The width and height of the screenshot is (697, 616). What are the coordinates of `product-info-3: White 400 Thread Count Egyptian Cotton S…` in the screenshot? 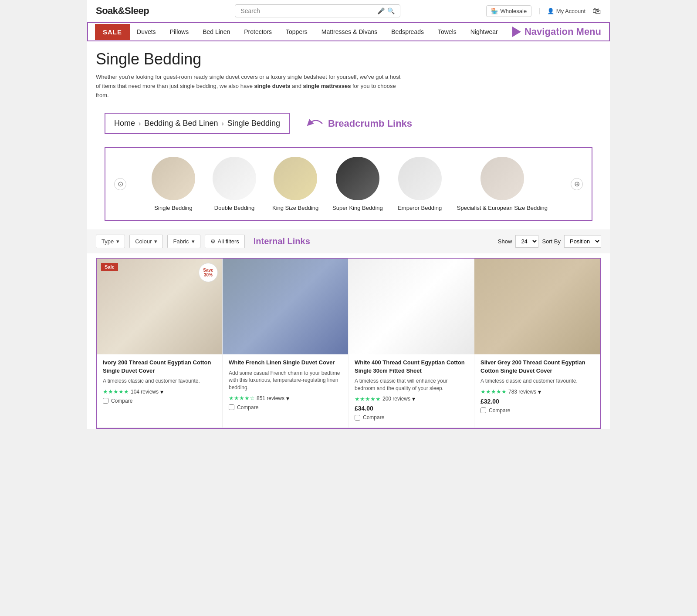 It's located at (411, 387).